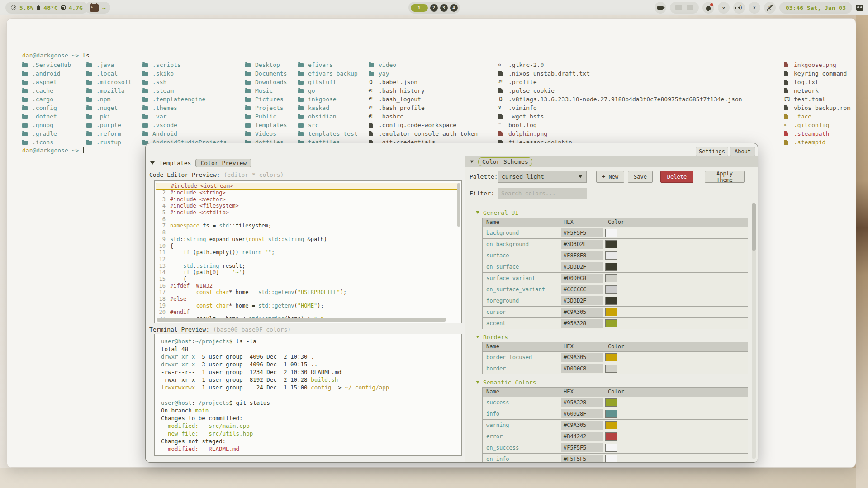 This screenshot has width=868, height=488. Describe the element at coordinates (454, 8) in the screenshot. I see `workspace-4: 4` at that location.